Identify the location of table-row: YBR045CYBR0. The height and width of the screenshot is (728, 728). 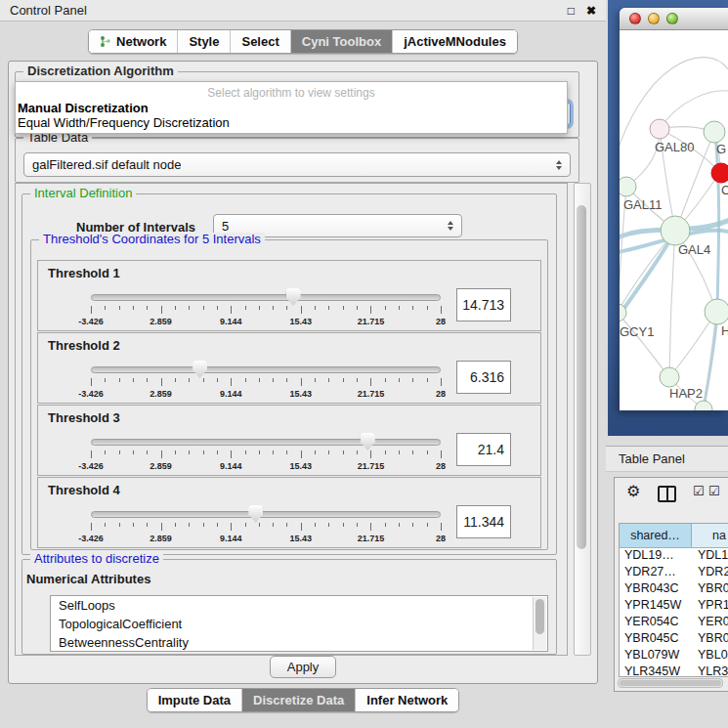
(674, 639).